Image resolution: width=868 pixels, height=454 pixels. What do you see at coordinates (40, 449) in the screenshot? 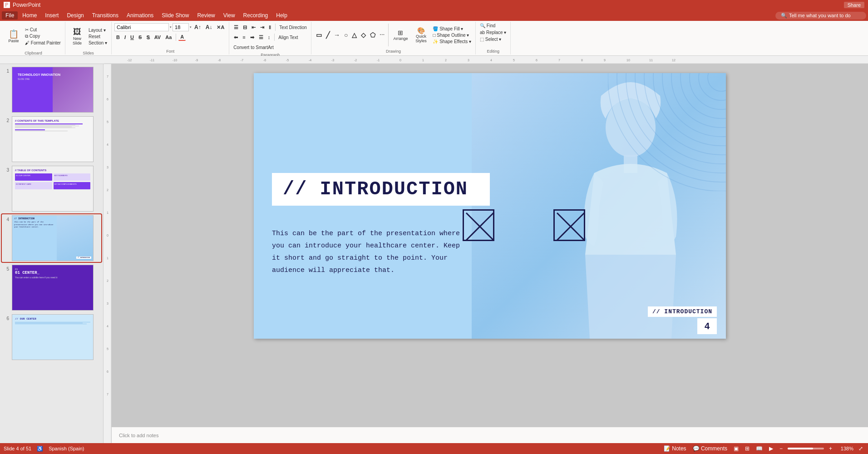
I see `accessibility-icon: ♿` at bounding box center [40, 449].